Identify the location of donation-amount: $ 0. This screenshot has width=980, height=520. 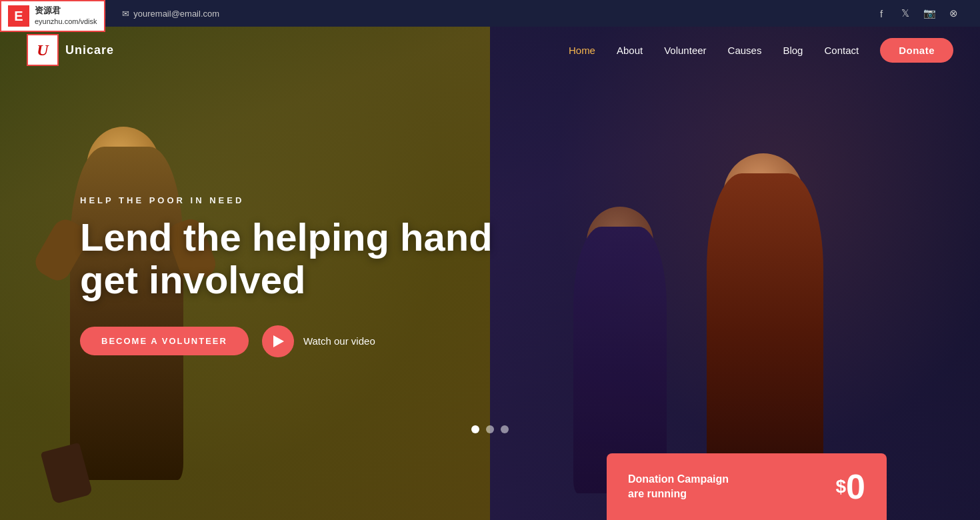
(851, 487).